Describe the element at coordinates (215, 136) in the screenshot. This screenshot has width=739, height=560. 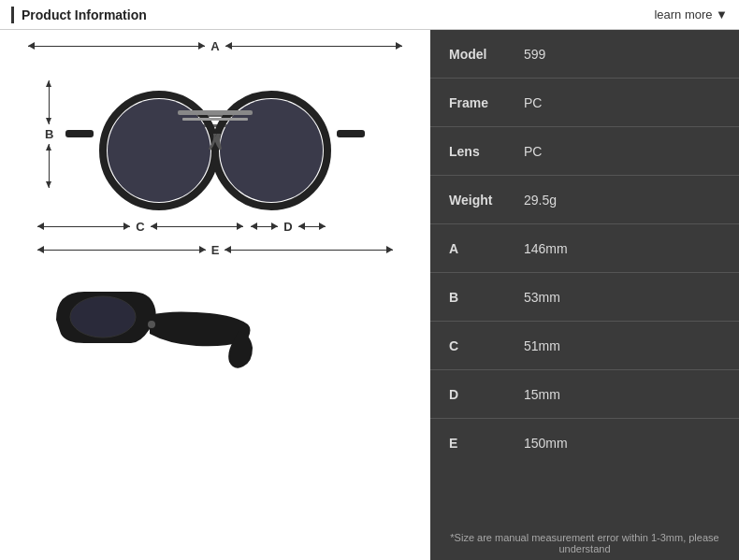
I see `glasses-top-view: B` at that location.